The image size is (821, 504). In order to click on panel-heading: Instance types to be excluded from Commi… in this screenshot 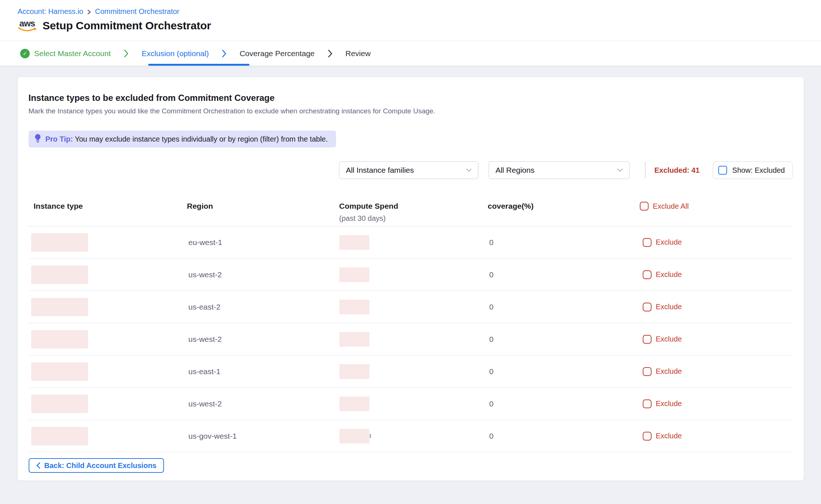, I will do `click(411, 98)`.